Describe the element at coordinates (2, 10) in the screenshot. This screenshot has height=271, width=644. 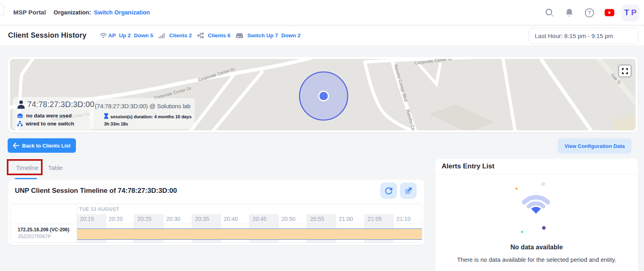
I see `sidebar-drawer-handle` at that location.